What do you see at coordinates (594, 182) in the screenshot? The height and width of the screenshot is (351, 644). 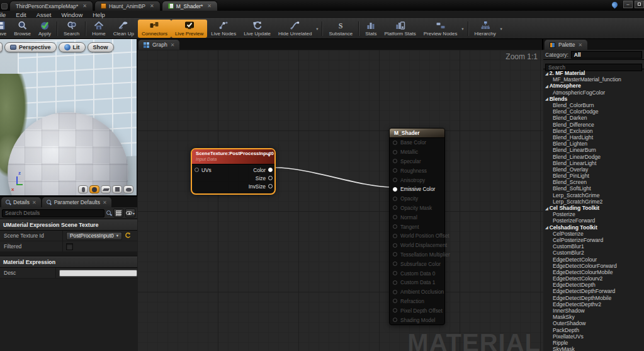 I see `palette-item: Blend_Screen` at bounding box center [594, 182].